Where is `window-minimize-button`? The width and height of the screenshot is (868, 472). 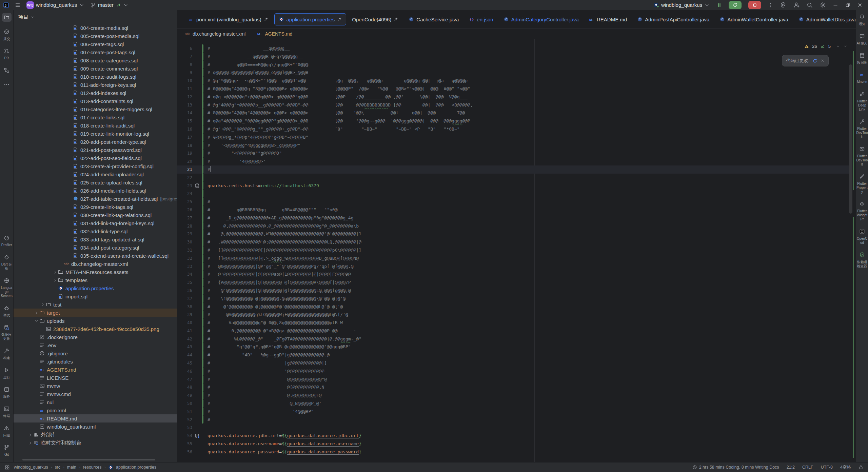 window-minimize-button is located at coordinates (835, 5).